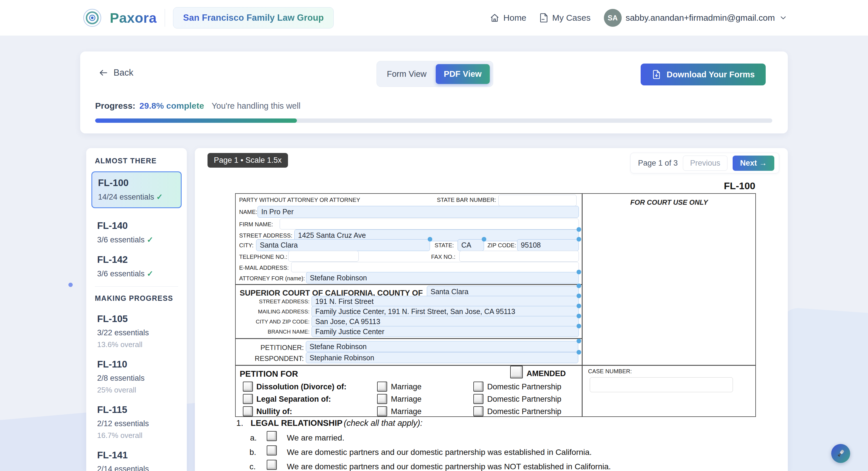 The width and height of the screenshot is (868, 471). What do you see at coordinates (248, 399) in the screenshot?
I see `legal-separation-checkbox` at bounding box center [248, 399].